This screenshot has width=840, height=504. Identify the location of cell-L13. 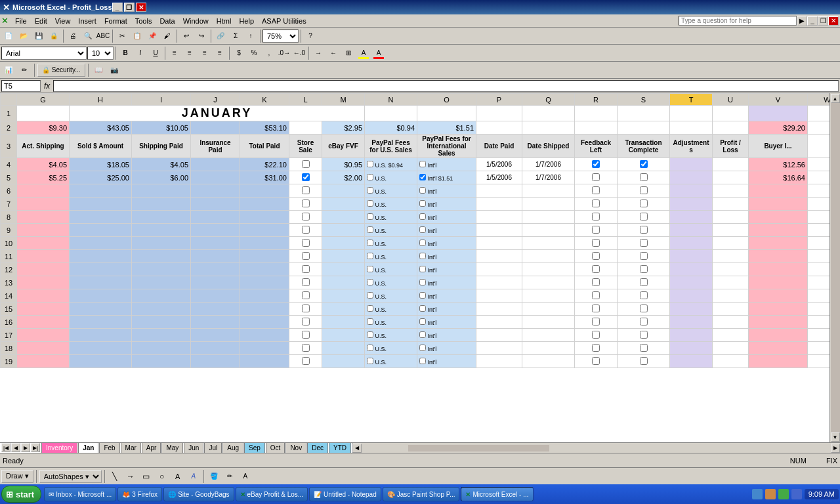
(306, 283).